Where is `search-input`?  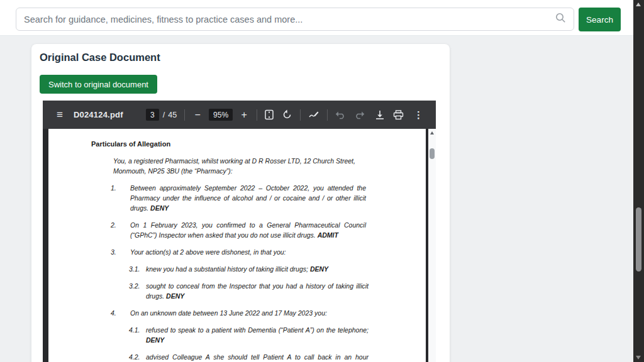
search-input is located at coordinates (289, 19).